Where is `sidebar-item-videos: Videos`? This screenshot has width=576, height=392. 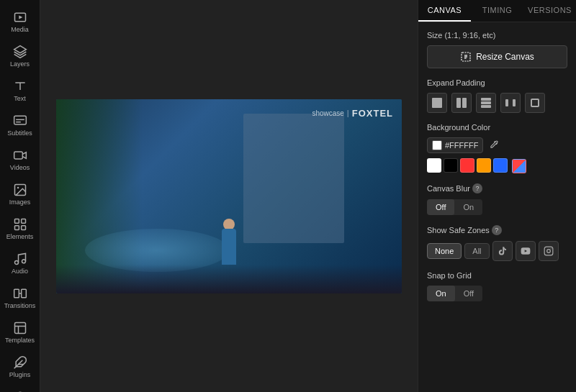
sidebar-item-videos: Videos is located at coordinates (20, 160).